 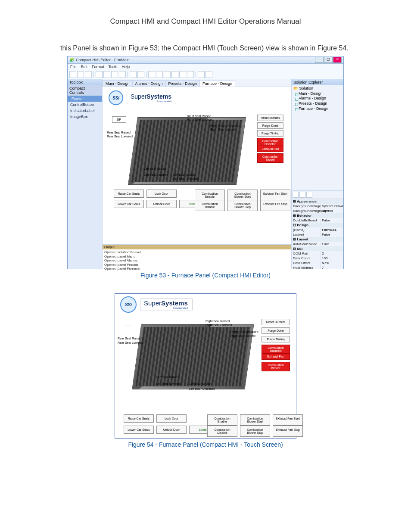 I want to click on menu-edit: Edit, so click(x=84, y=67).